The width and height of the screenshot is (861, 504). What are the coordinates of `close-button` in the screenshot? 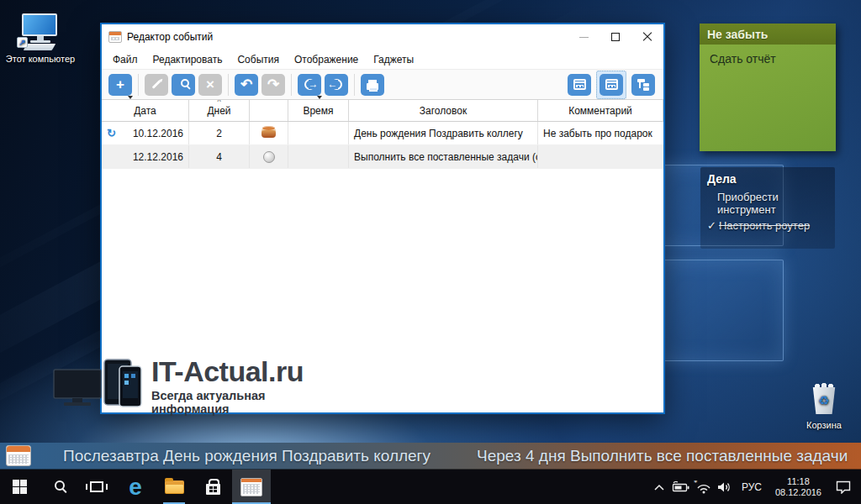 It's located at (647, 37).